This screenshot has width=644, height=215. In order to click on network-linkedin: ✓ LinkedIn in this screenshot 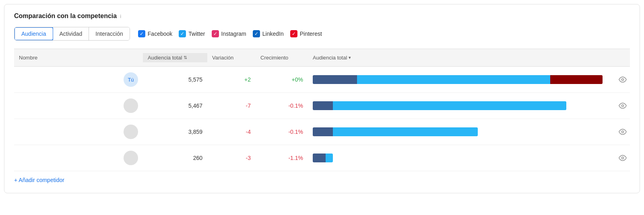, I will do `click(268, 34)`.